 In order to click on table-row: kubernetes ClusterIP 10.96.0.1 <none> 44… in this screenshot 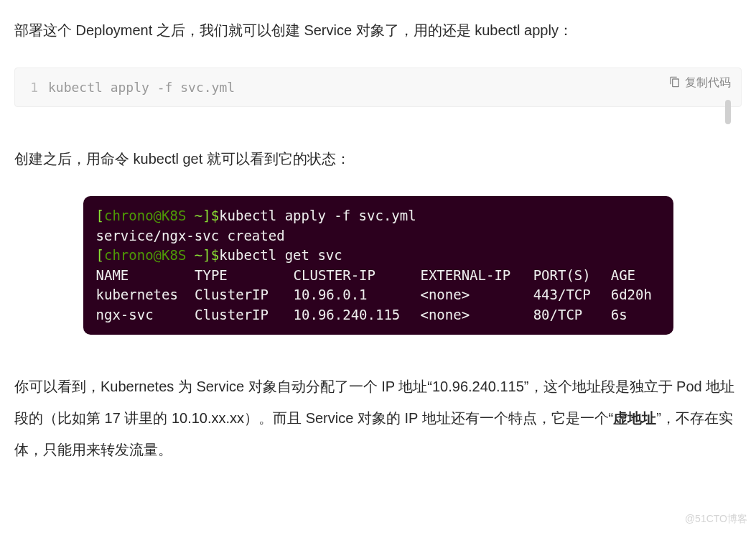, I will do `click(378, 295)`.